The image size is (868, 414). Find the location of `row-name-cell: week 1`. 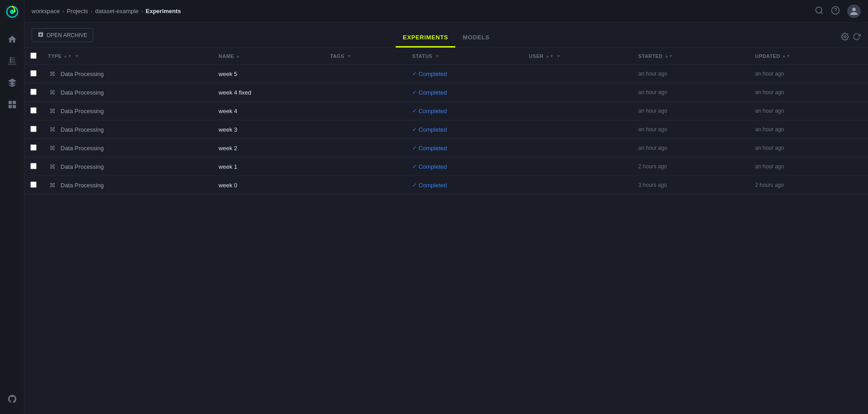

row-name-cell: week 1 is located at coordinates (269, 167).